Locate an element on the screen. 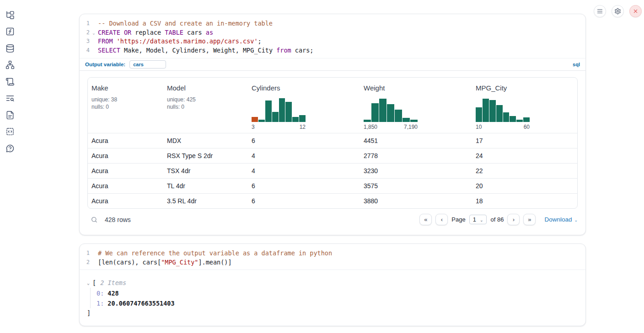 Image resolution: width=644 pixels, height=333 pixels. list-item-index: 1: is located at coordinates (100, 303).